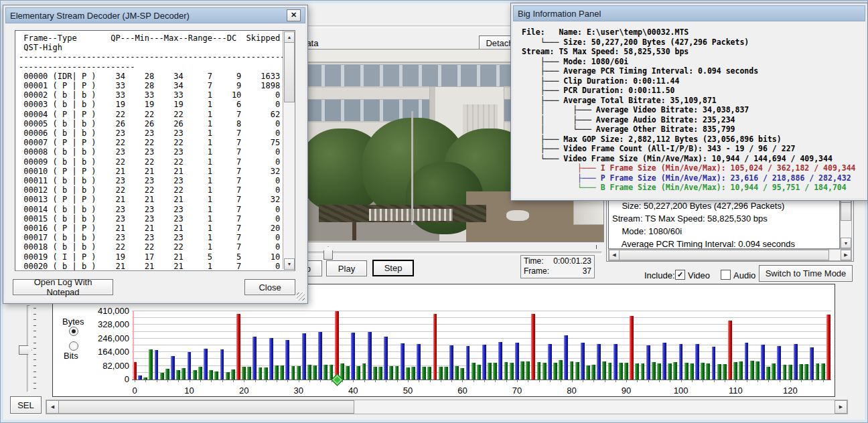  Describe the element at coordinates (347, 268) in the screenshot. I see `play-button: Play` at that location.